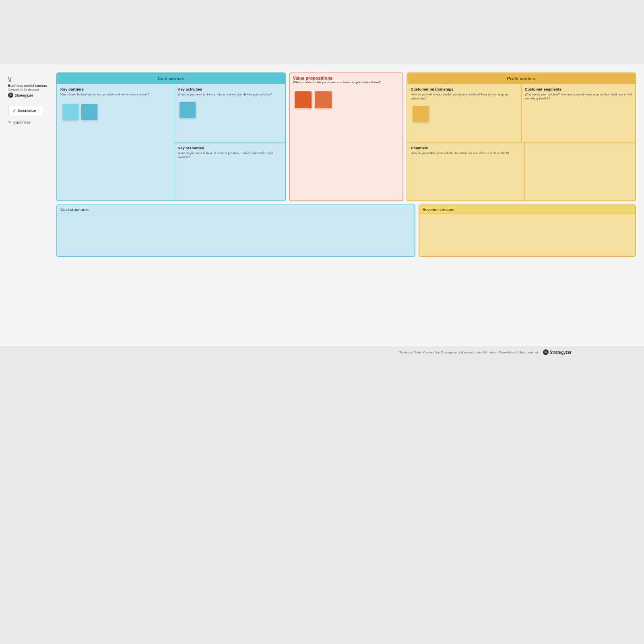 The width and height of the screenshot is (644, 644). I want to click on profit-centers-box: Profit centers Customer relationships Ho…, so click(521, 137).